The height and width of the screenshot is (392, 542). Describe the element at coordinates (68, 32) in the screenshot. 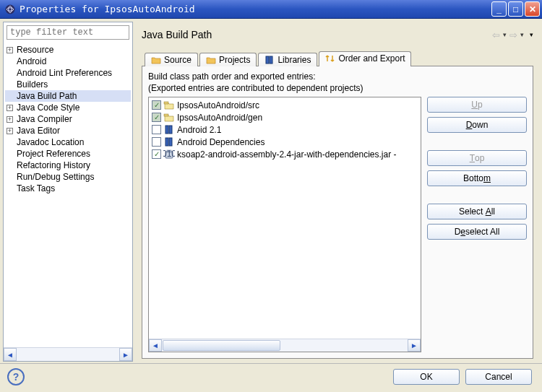

I see `filter-input` at that location.